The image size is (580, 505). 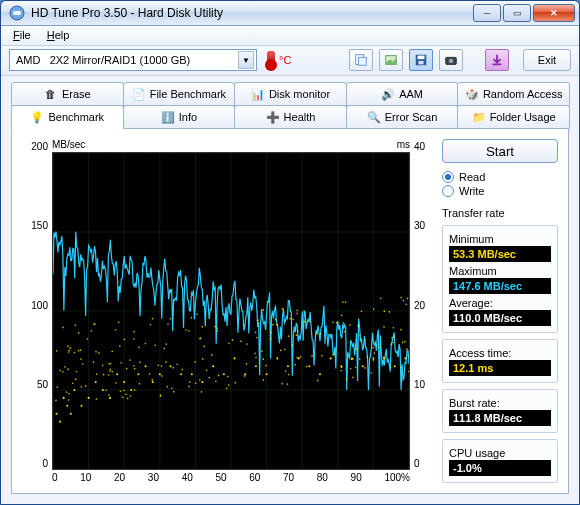 What do you see at coordinates (68, 117) in the screenshot?
I see `tab-benchmark: 💡Benchmark` at bounding box center [68, 117].